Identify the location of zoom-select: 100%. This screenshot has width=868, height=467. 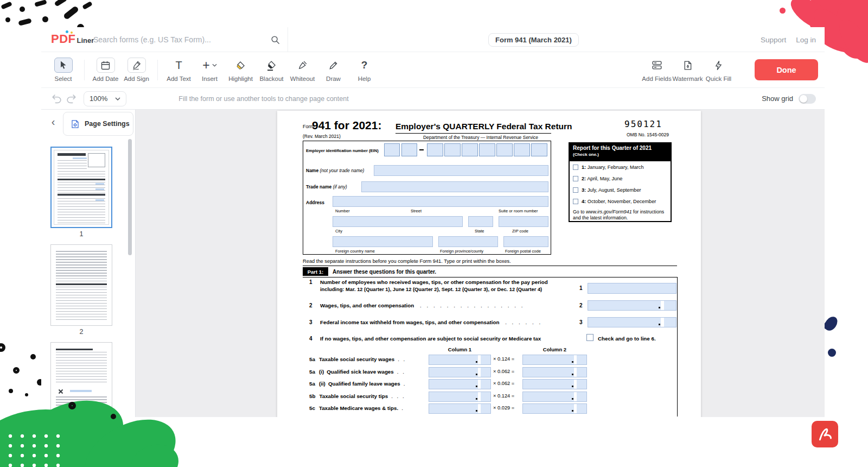
(105, 99).